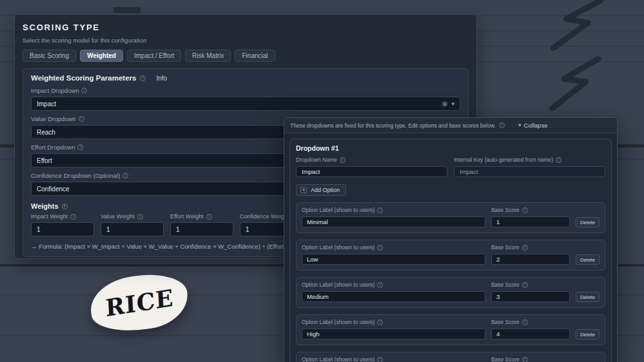 The height and width of the screenshot is (362, 644). Describe the element at coordinates (208, 55) in the screenshot. I see `tab-risk-matrix: Risk Matrix` at that location.